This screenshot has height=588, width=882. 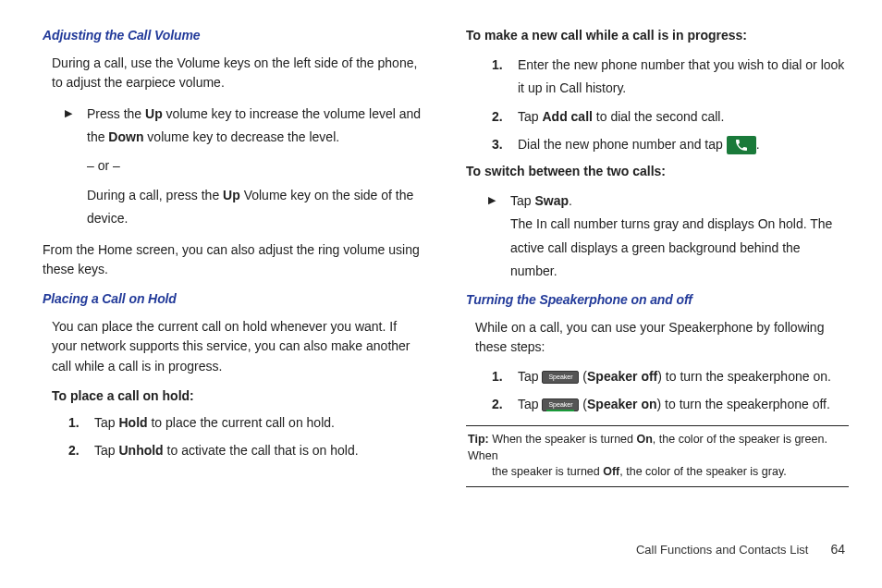 I want to click on bold-text: Speaker off, so click(x=622, y=376).